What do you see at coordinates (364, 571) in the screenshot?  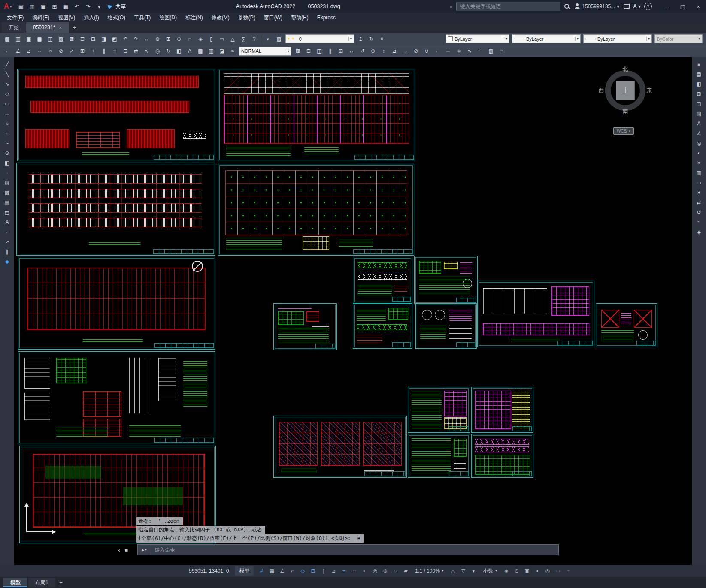 I see `transparency-toggle: ◐` at bounding box center [364, 571].